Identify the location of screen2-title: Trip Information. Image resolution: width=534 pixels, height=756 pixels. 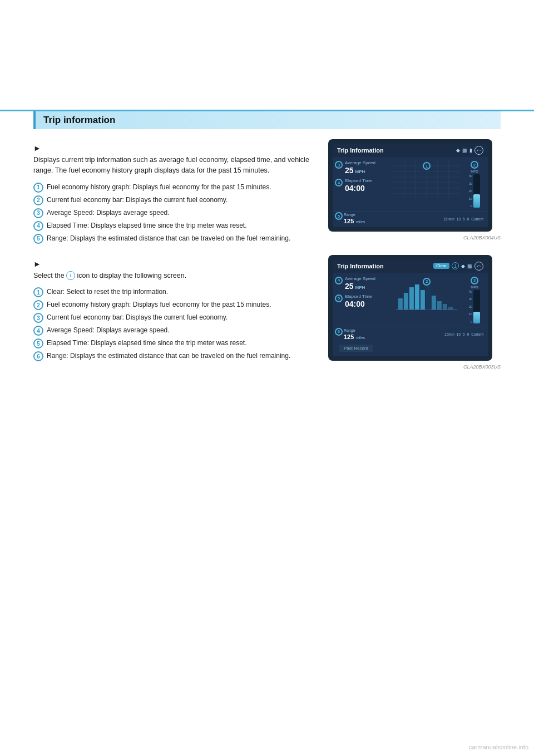
(360, 266).